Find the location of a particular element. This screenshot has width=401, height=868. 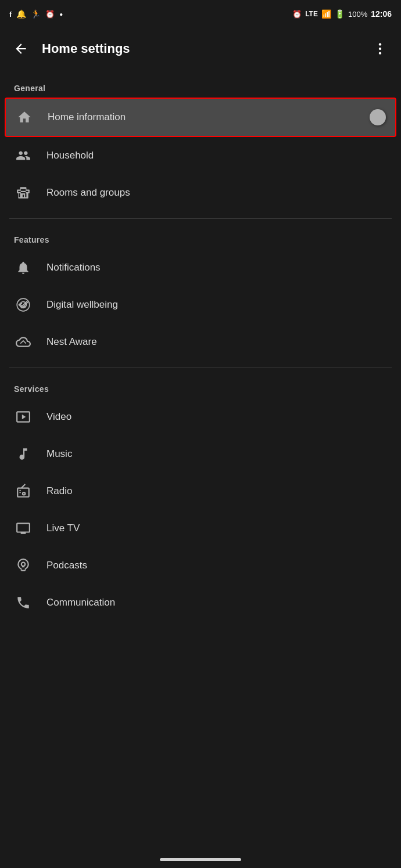

music-item: Music is located at coordinates (201, 454).